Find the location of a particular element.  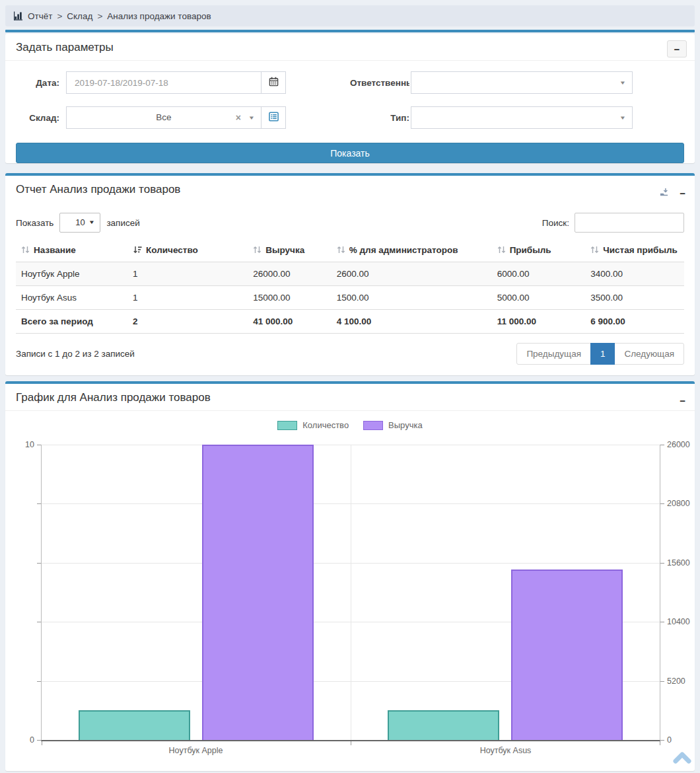

search-label: Поиск: is located at coordinates (556, 223).